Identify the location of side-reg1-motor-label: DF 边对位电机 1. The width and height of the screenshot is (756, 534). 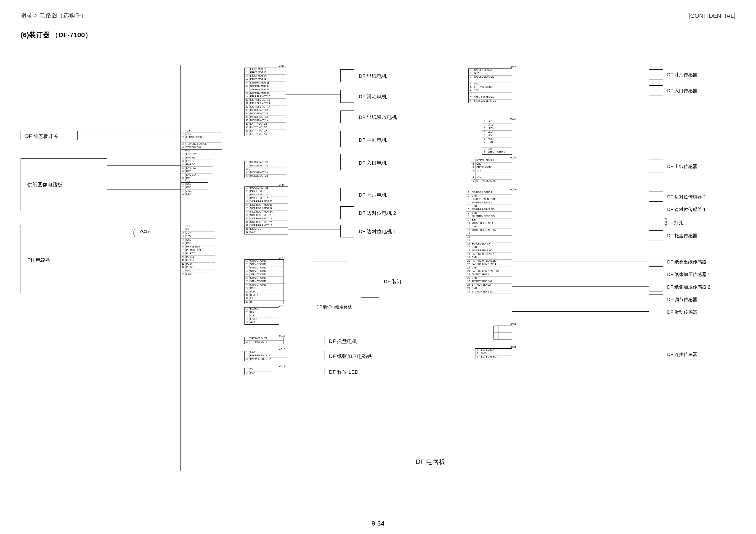
(377, 232).